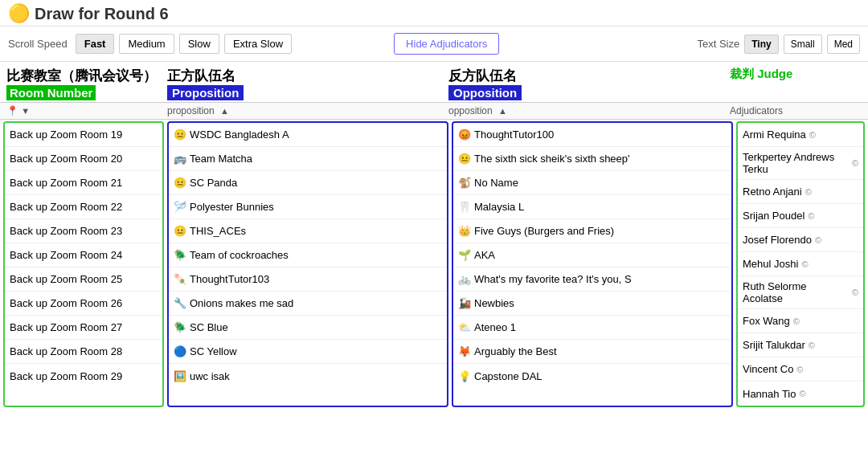  What do you see at coordinates (101, 14) in the screenshot?
I see `page-title: Draw for Round 6` at bounding box center [101, 14].